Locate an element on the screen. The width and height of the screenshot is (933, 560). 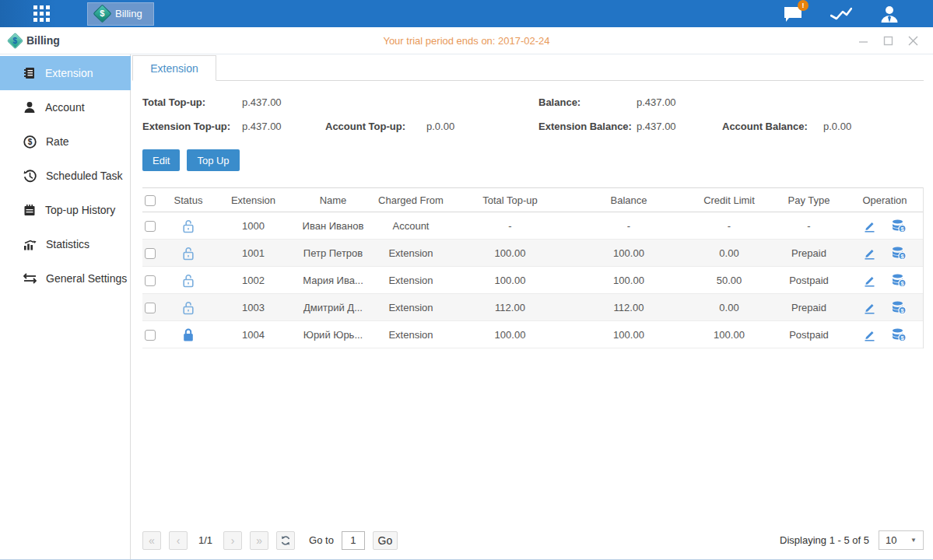
col-total-topup: Total Top-up is located at coordinates (510, 201).